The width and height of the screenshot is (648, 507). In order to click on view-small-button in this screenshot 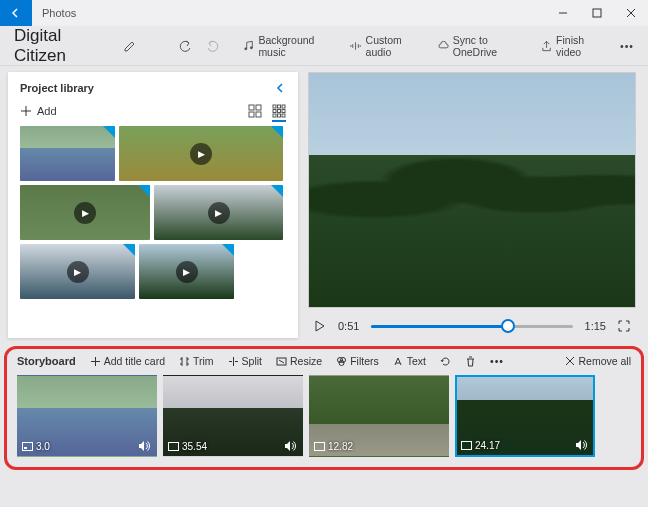, I will do `click(279, 111)`.